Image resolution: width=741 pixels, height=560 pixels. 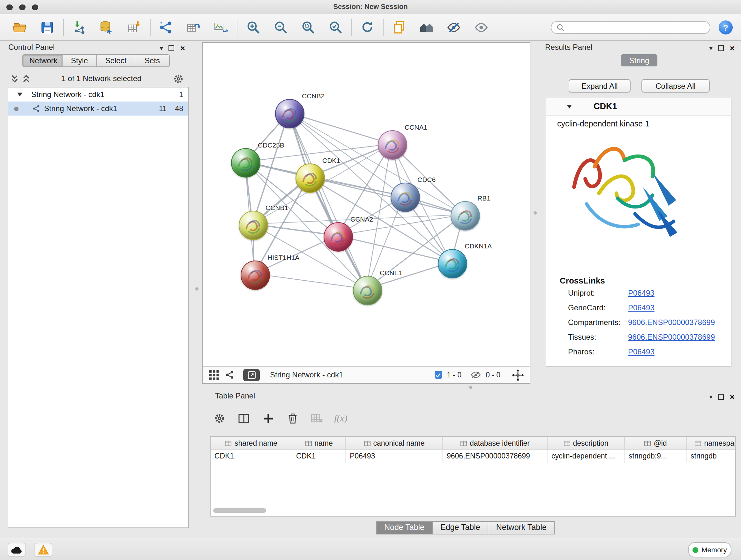 I want to click on tab-node-table: Node Table, so click(x=404, y=528).